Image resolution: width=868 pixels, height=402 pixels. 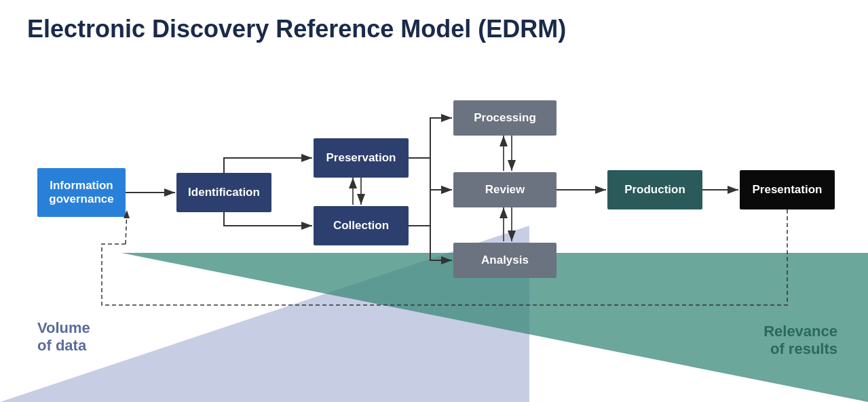 I want to click on box-review: Review, so click(x=505, y=190).